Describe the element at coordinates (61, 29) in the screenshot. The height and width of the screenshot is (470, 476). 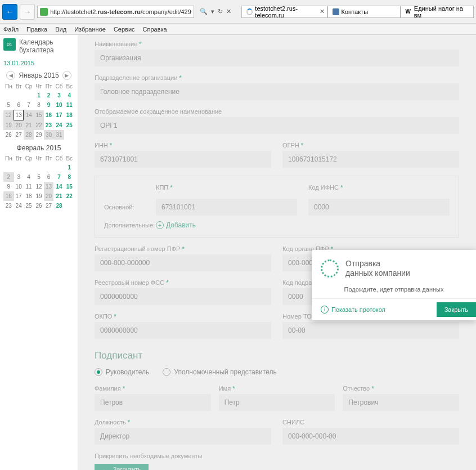
I see `menu-view: Вид` at that location.